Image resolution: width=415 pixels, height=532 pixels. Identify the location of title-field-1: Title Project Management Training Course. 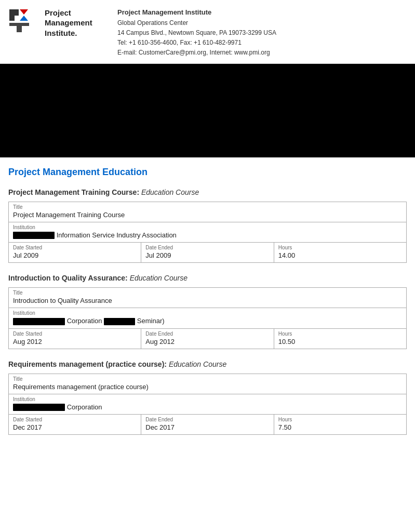
(208, 212).